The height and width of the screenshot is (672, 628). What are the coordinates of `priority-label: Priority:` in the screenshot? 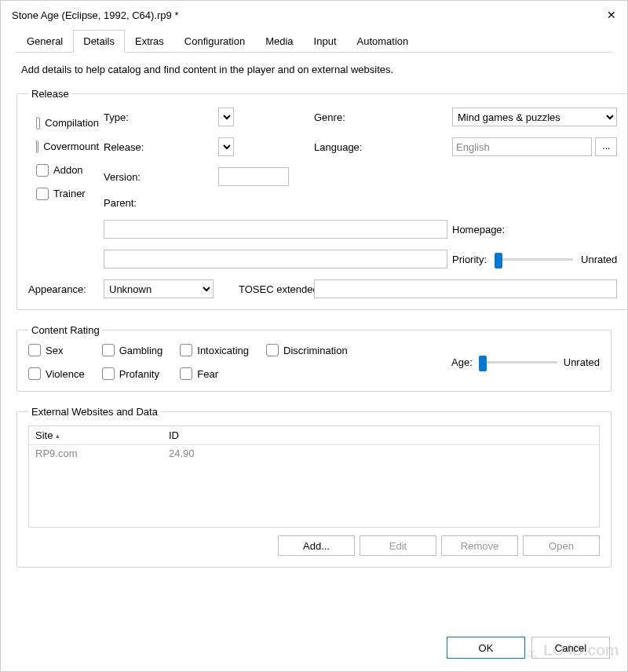 It's located at (469, 259).